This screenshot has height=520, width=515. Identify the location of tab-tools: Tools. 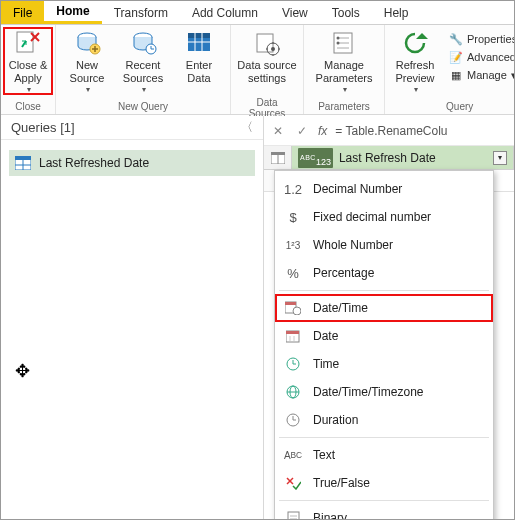
(346, 12).